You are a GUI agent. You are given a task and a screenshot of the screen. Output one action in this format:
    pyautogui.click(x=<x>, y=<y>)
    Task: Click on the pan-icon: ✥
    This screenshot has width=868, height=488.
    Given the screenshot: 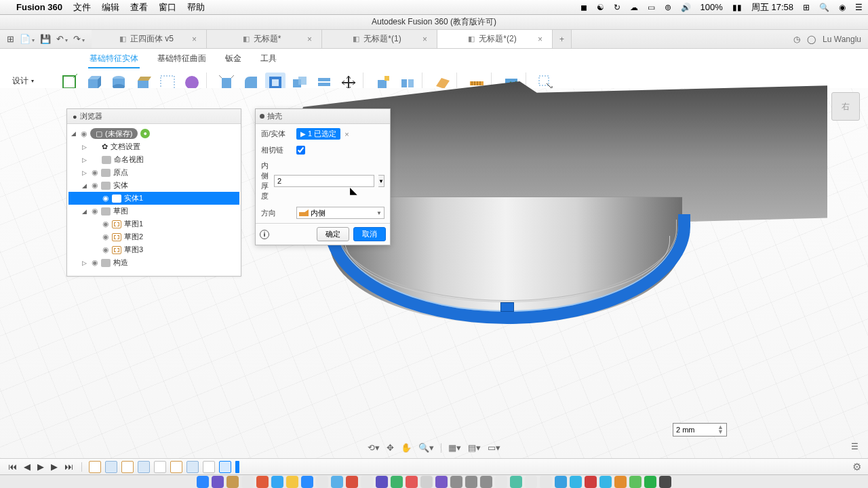 What is the action you would take?
    pyautogui.click(x=391, y=447)
    